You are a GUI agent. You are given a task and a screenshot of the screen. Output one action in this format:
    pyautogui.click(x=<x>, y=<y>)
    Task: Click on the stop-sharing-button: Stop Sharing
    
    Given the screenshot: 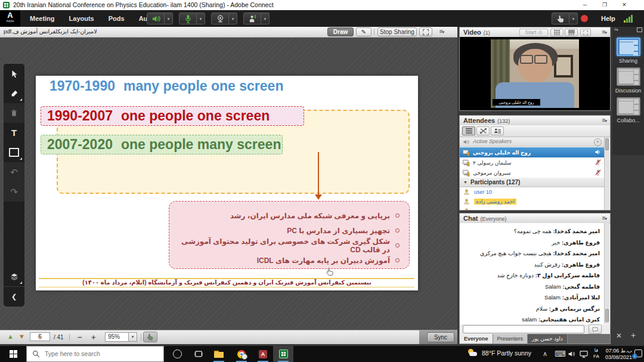 What is the action you would take?
    pyautogui.click(x=397, y=32)
    